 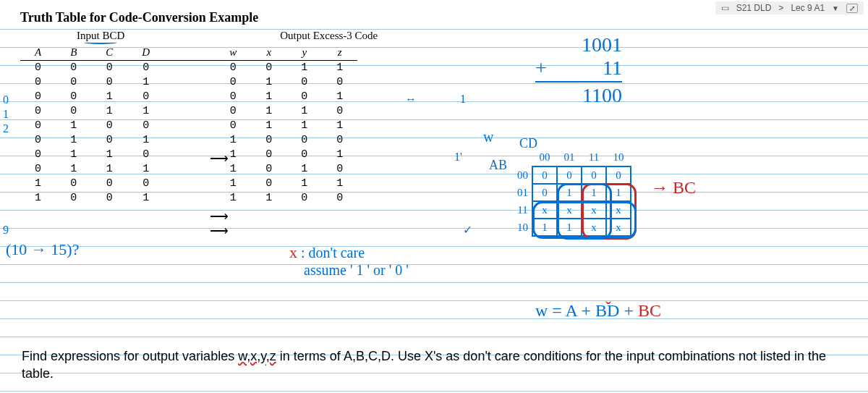 What do you see at coordinates (109, 53) in the screenshot?
I see `col-C: C` at bounding box center [109, 53].